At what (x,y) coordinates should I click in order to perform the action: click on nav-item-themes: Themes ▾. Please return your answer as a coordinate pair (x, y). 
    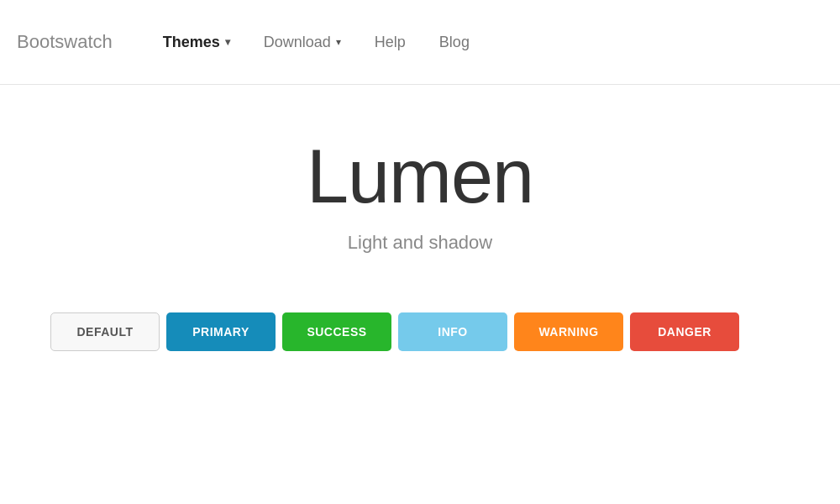
    Looking at the image, I should click on (197, 42).